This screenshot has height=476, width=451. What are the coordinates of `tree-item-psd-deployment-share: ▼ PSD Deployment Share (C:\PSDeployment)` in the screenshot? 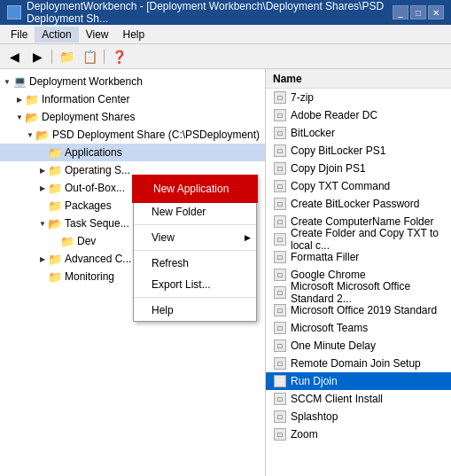 It's located at (133, 135).